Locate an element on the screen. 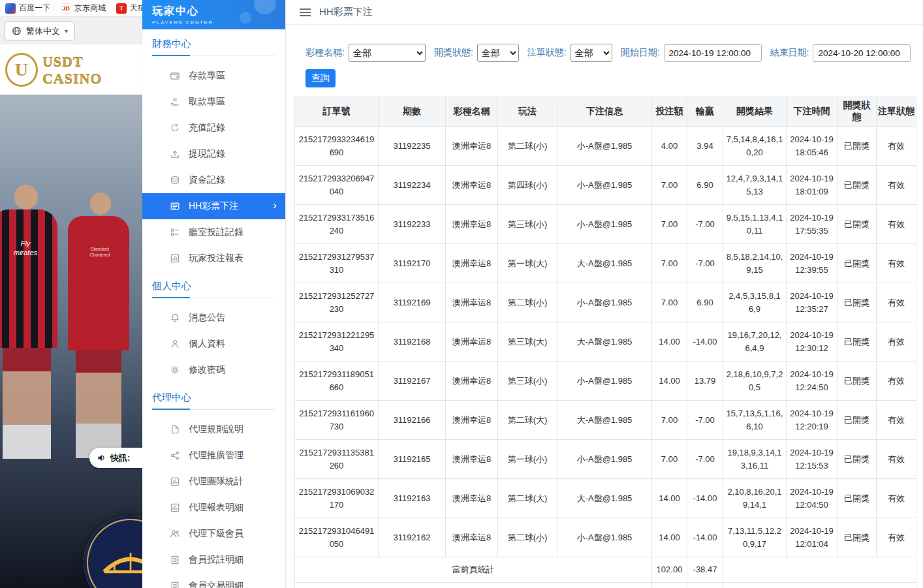  chart-box-icon is located at coordinates (175, 508).